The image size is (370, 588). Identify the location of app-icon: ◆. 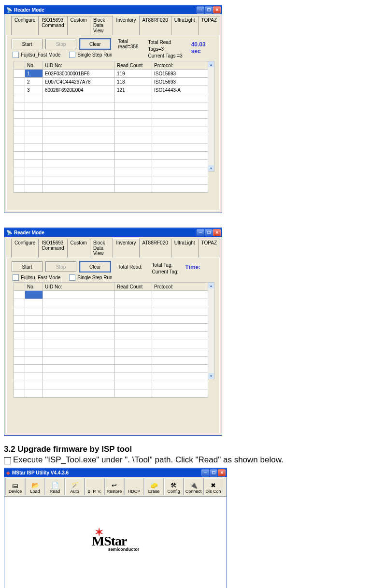
(8, 473).